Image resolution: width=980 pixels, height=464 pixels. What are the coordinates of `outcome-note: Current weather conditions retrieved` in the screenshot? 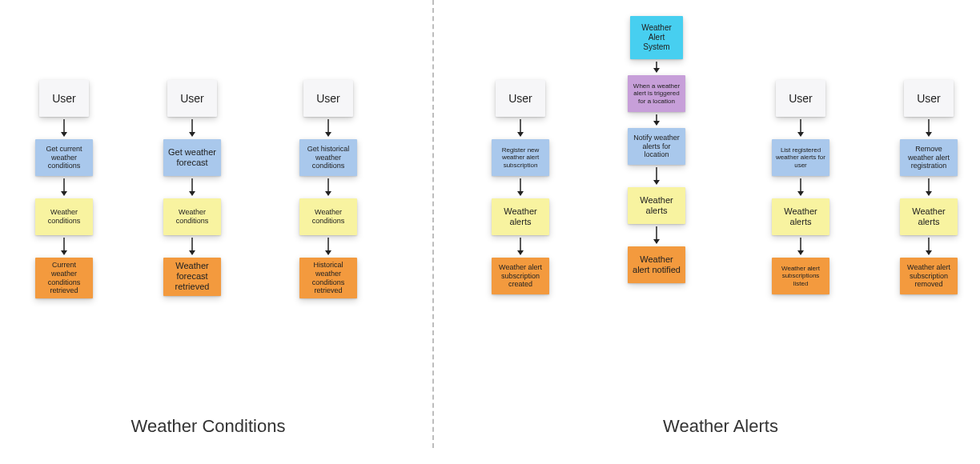 It's located at (64, 278).